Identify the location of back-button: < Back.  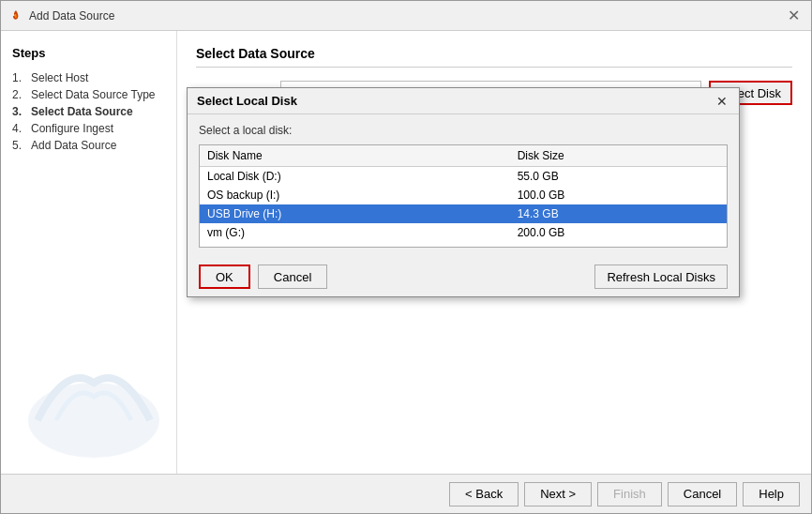
(484, 494).